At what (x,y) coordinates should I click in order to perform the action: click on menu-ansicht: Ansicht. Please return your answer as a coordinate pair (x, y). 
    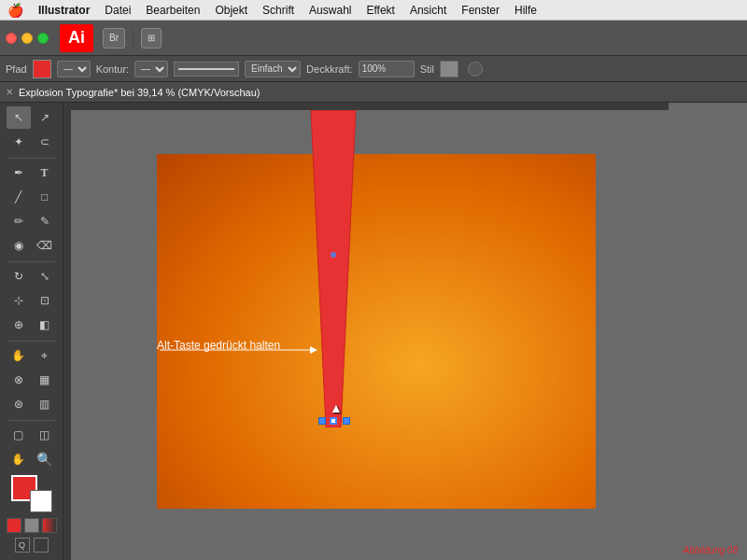
    Looking at the image, I should click on (428, 10).